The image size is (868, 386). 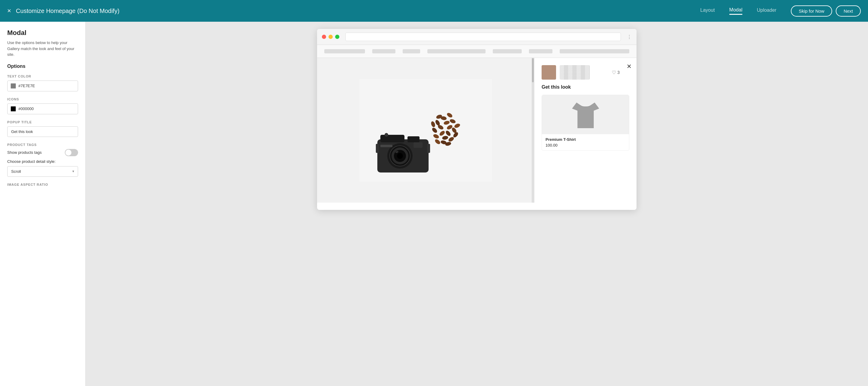 I want to click on browser-dot-green, so click(x=337, y=37).